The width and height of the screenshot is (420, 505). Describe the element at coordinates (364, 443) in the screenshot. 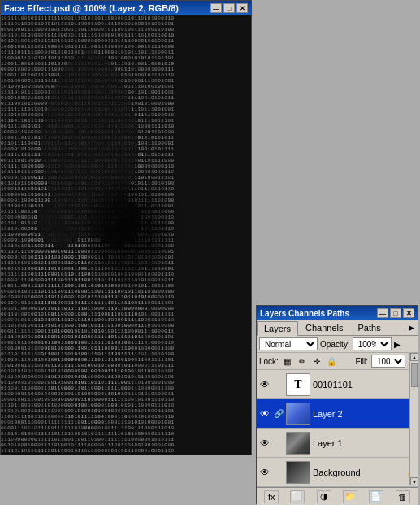

I see `layer-name-layer1: Layer 1` at that location.